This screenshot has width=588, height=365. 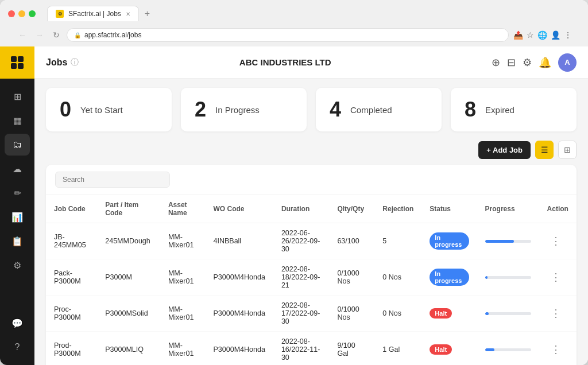 I want to click on col-asset-name: Asset Name, so click(x=183, y=209).